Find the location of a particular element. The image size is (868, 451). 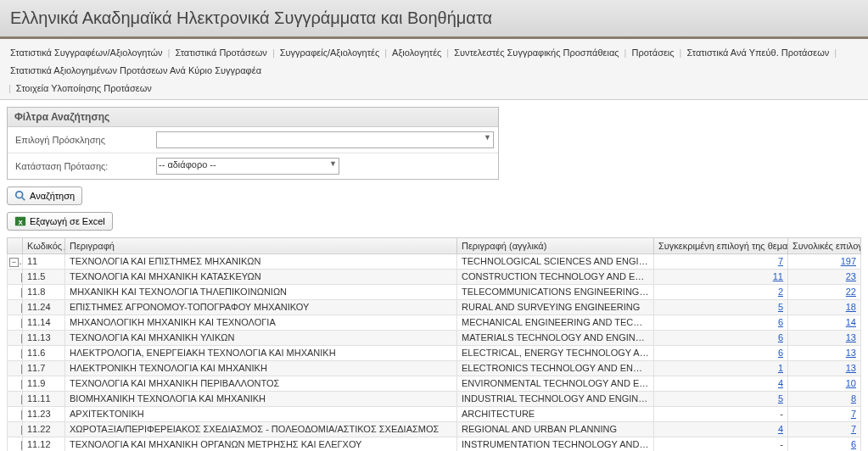

filter-status-select: -- αδιάφορο --▼ is located at coordinates (248, 166).